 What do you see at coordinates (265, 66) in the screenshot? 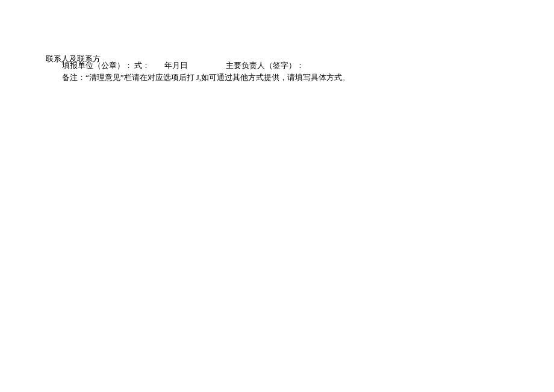
I see `responsible-person-signature-label: 主要负责人（签字）：` at bounding box center [265, 66].